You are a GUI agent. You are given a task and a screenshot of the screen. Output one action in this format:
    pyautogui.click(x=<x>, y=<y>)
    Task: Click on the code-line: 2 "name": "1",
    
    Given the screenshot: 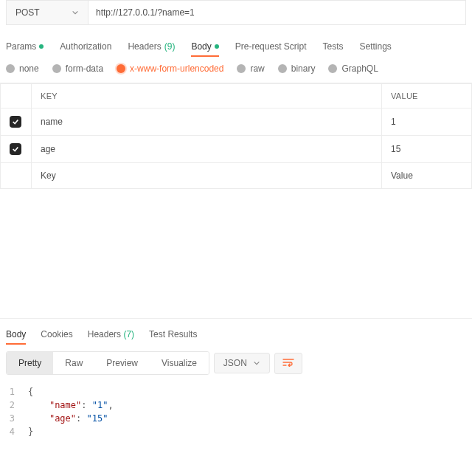 What is the action you would take?
    pyautogui.click(x=236, y=405)
    